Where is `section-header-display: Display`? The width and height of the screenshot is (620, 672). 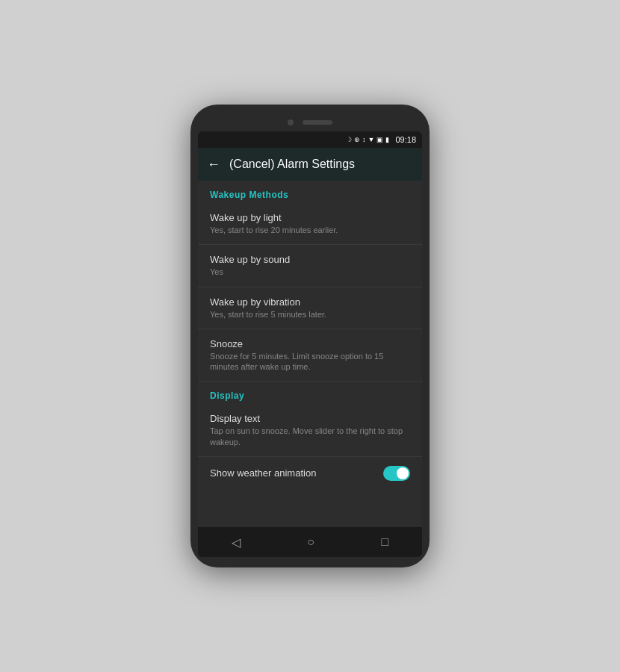 section-header-display: Display is located at coordinates (310, 393).